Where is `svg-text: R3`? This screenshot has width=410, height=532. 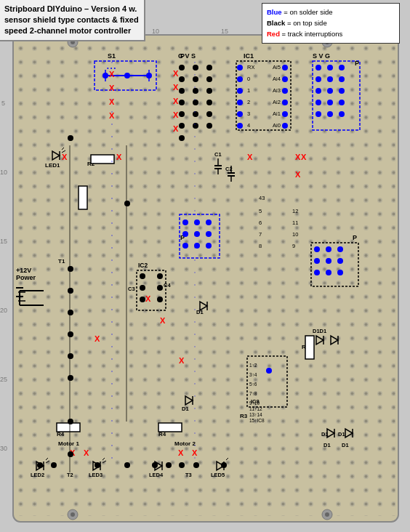 svg-text: R3 is located at coordinates (244, 416).